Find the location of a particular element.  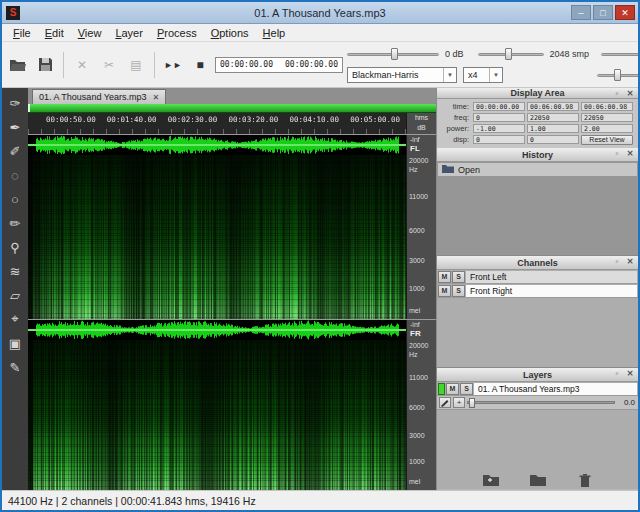

gain-label: 0 dB is located at coordinates (454, 54).